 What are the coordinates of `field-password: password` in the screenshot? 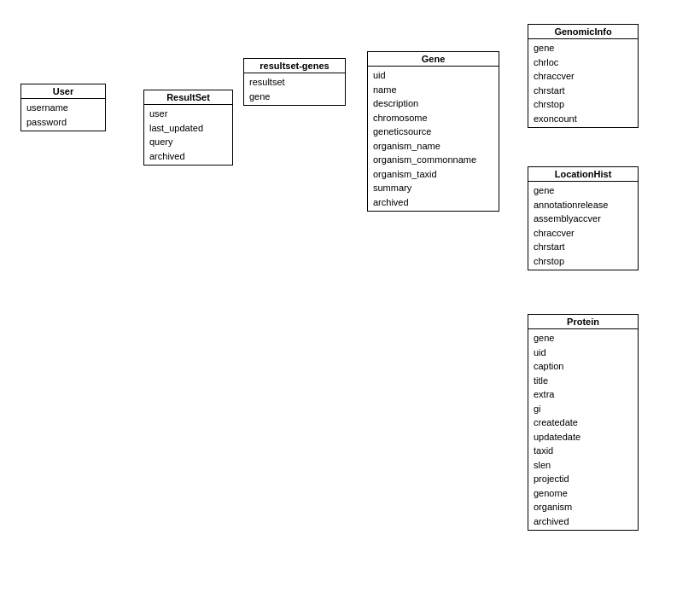 It's located at (63, 123).